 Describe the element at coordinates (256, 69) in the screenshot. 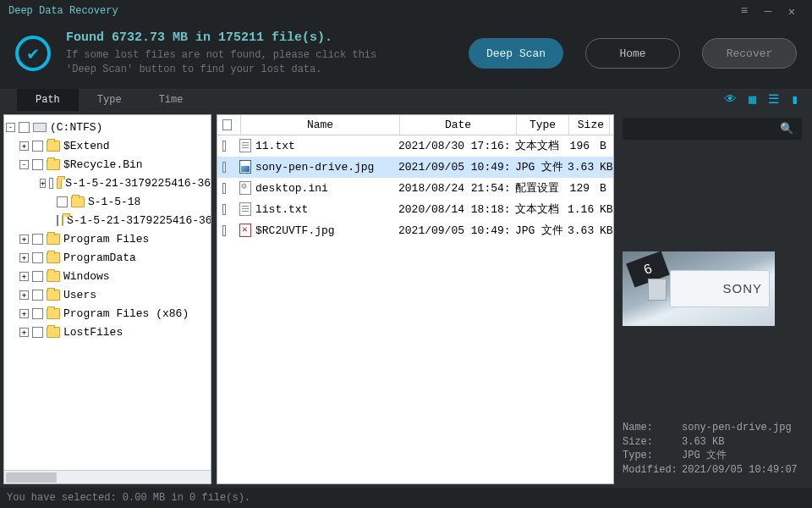

I see `hint-line-2: 'Deep Scan' button to find your lost dat…` at that location.